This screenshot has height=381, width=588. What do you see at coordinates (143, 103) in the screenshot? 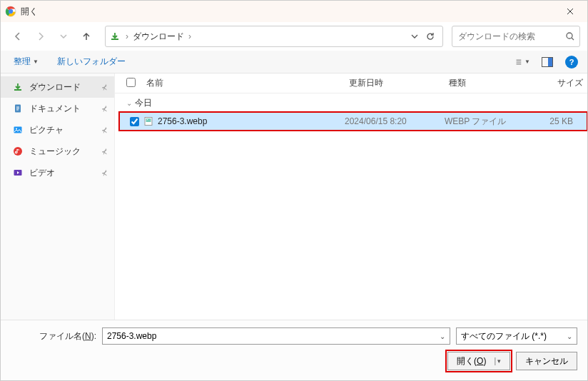
I see `group-label: 今日` at bounding box center [143, 103].